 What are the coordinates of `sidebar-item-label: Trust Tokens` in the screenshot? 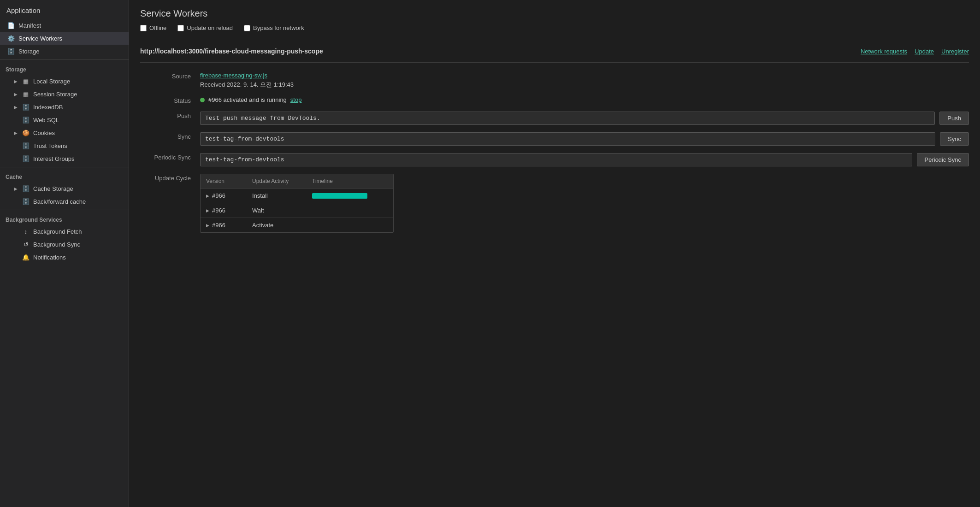 It's located at (50, 146).